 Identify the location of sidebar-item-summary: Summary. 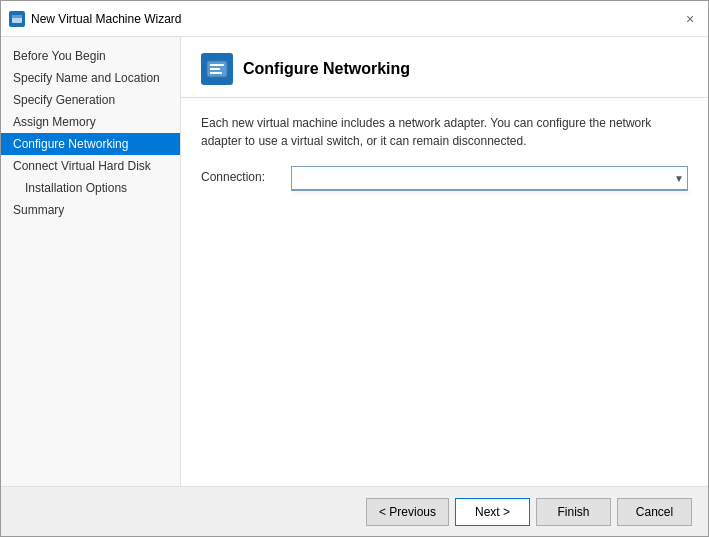
(90, 210).